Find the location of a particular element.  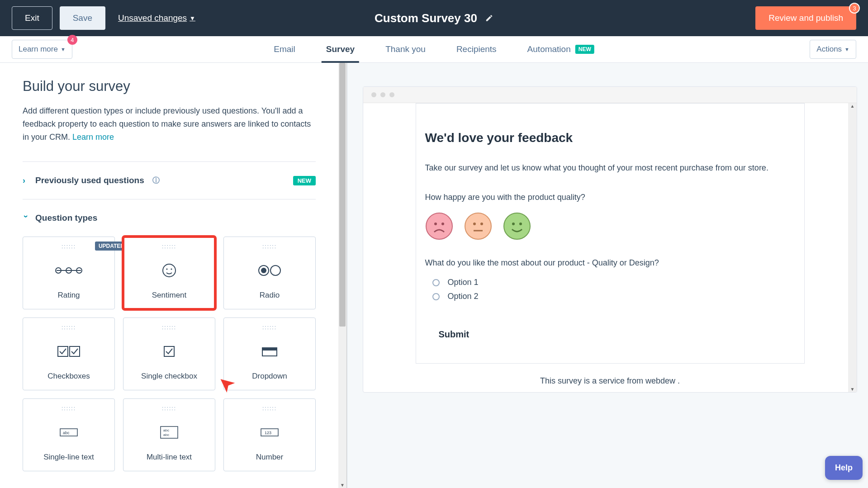

window-controls is located at coordinates (610, 95).